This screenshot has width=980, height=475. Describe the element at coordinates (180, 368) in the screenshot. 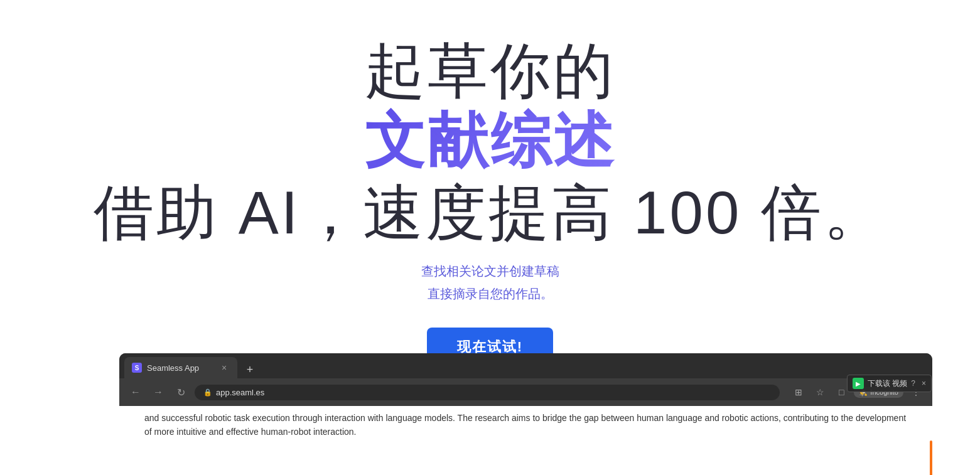

I see `tab-title: Seamless App` at that location.